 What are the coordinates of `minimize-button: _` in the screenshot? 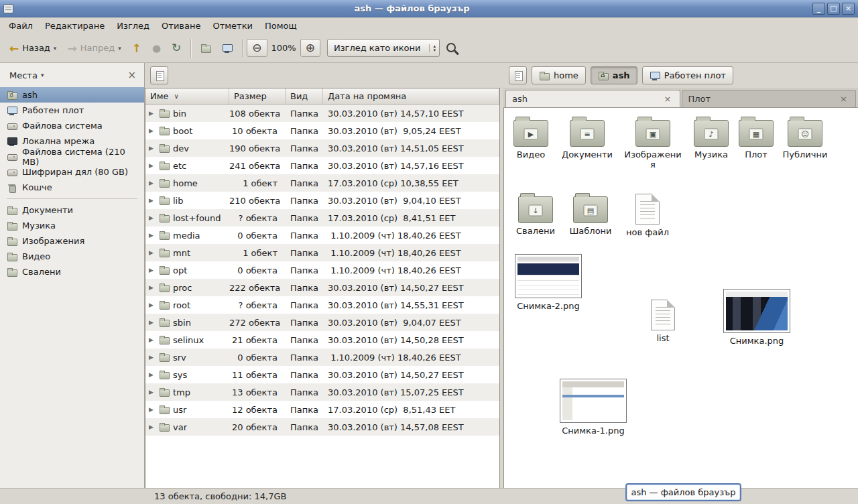 It's located at (819, 9).